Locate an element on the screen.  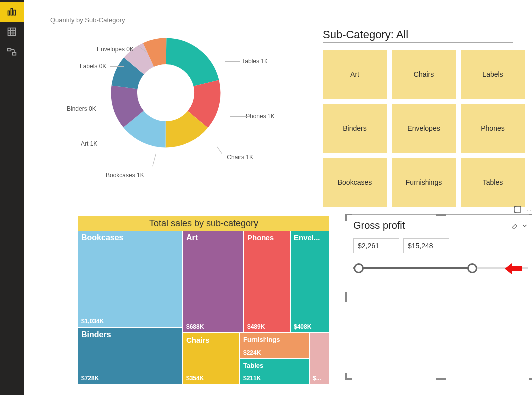
eraser-icon is located at coordinates (515, 227).